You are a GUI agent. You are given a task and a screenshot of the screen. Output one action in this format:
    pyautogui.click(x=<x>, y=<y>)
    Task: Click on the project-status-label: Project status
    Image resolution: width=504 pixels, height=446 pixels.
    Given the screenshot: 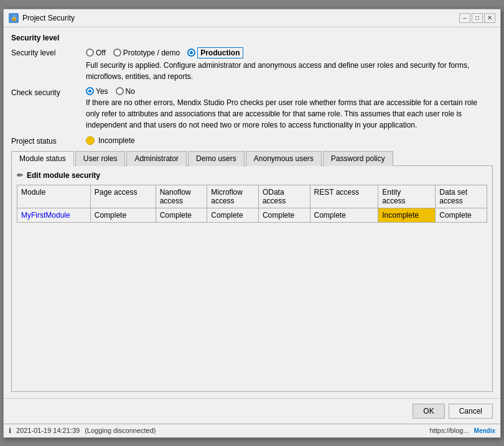 What is the action you would take?
    pyautogui.click(x=49, y=141)
    